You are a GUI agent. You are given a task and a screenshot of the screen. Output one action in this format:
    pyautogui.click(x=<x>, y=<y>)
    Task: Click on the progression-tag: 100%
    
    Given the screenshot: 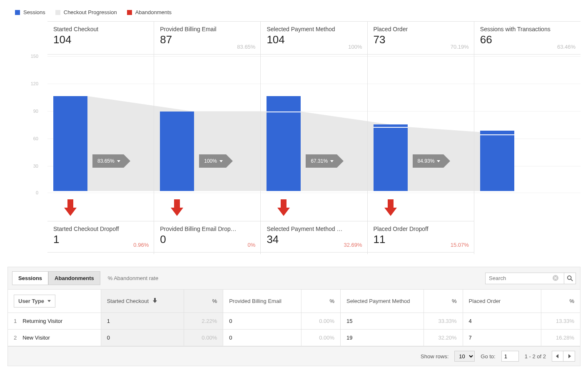 What is the action you would take?
    pyautogui.click(x=212, y=161)
    